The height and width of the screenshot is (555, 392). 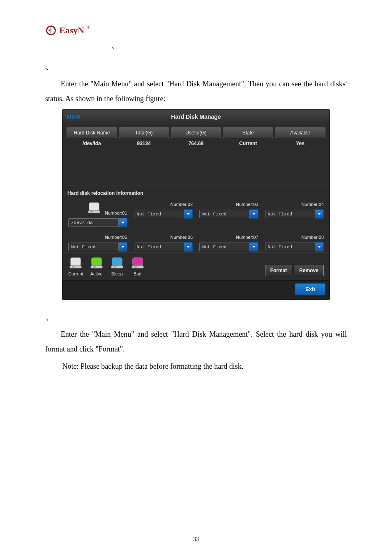 I want to click on slot-4: Number:04Not Fixed, so click(x=295, y=215).